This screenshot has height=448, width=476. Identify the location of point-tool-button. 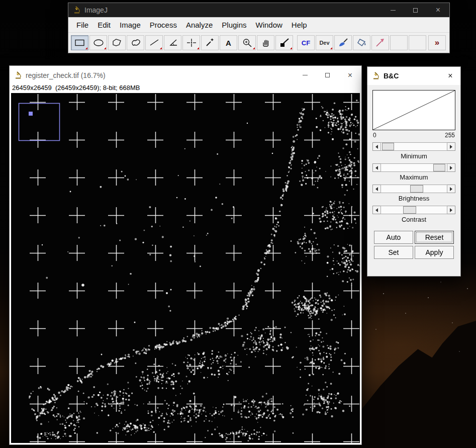
(191, 43).